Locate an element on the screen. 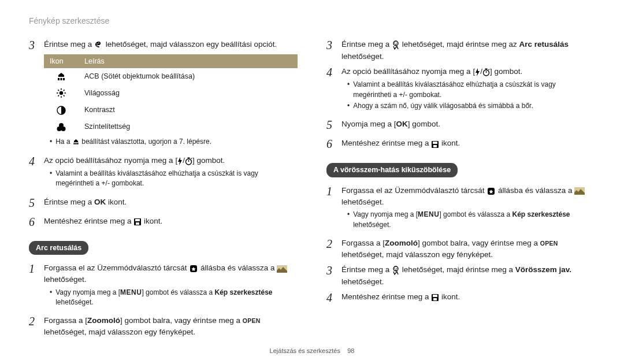 Image resolution: width=624 pixels, height=364 pixels. saturation-icon is located at coordinates (61, 127).